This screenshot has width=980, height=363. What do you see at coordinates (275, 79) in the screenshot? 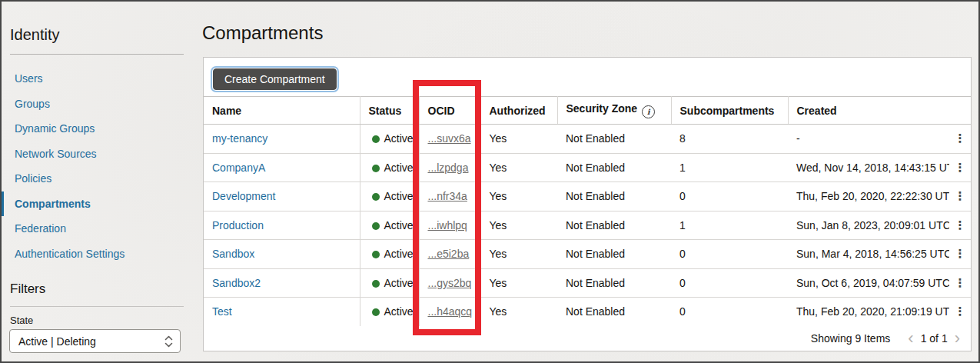
I see `create-compartment-button: Create Compartment` at bounding box center [275, 79].